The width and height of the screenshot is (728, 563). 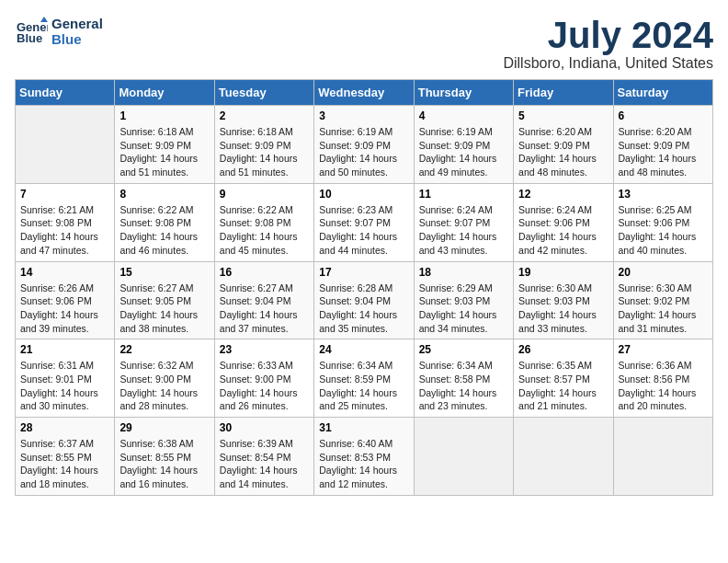 I want to click on calendar-cell: 18Sunrise: 6:29 AM Sunset: 9:03 PM Dayli…, so click(x=463, y=300).